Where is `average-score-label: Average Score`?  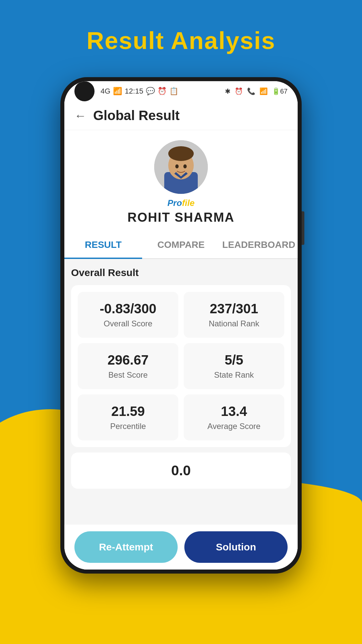 average-score-label: Average Score is located at coordinates (234, 426).